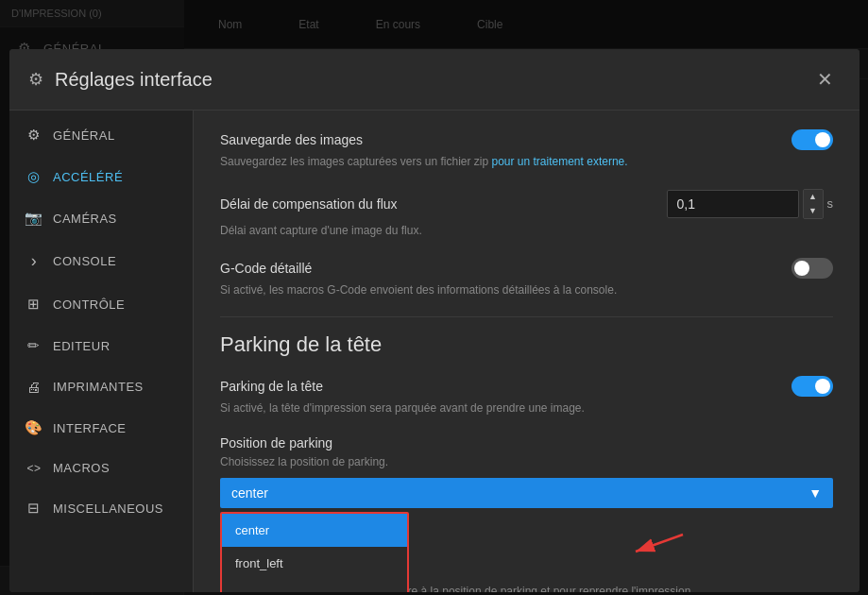 This screenshot has height=595, width=868. I want to click on modal-nav-controle: ⊞ CONTRÔLE, so click(101, 304).